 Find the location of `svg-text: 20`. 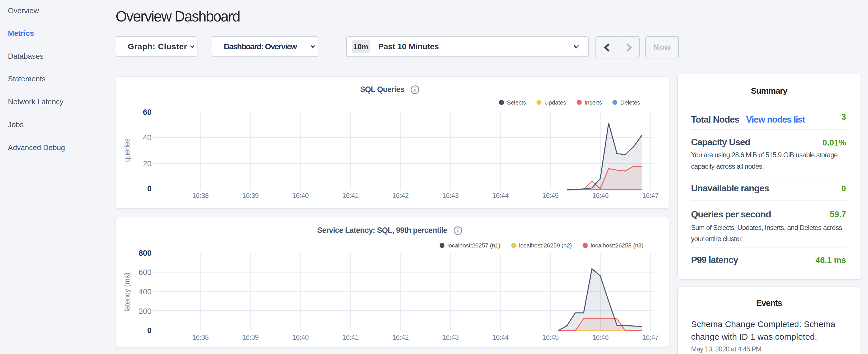

svg-text: 20 is located at coordinates (147, 164).